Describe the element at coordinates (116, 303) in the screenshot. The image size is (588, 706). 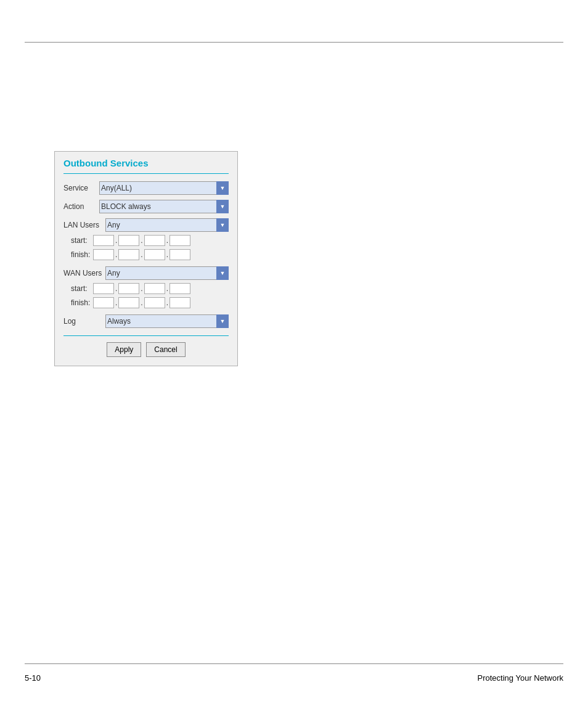
I see `wan-finish-dot1: .` at that location.